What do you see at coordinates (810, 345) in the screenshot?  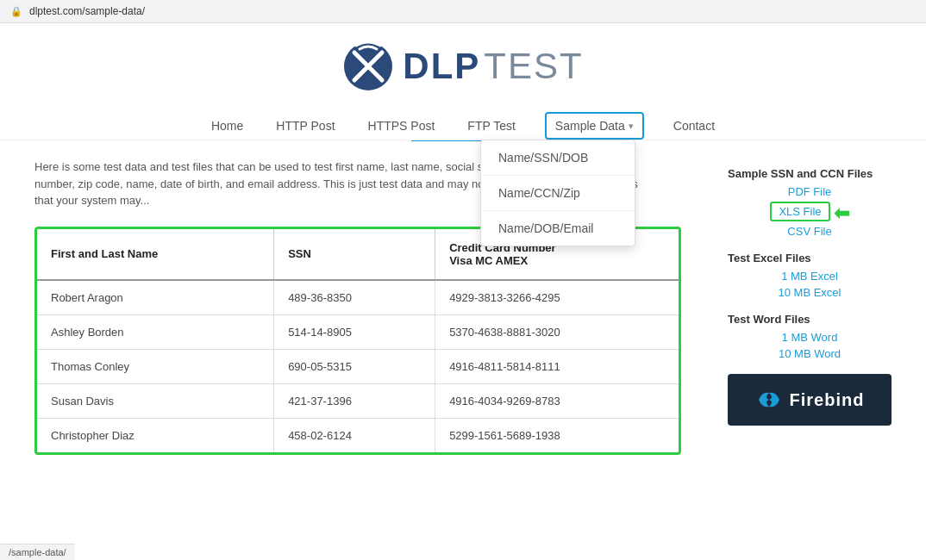 I see `word-links: 1 MB Word 10 MB Word` at bounding box center [810, 345].